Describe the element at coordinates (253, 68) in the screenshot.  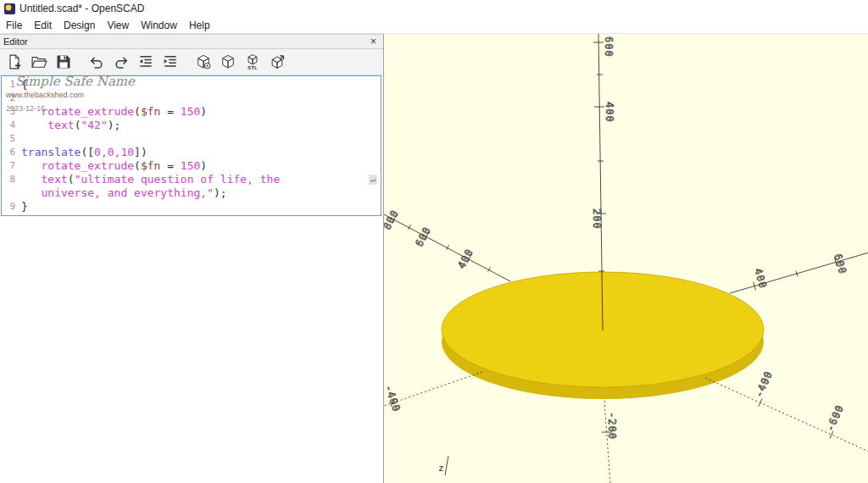
I see `stl-icon-label: STL` at that location.